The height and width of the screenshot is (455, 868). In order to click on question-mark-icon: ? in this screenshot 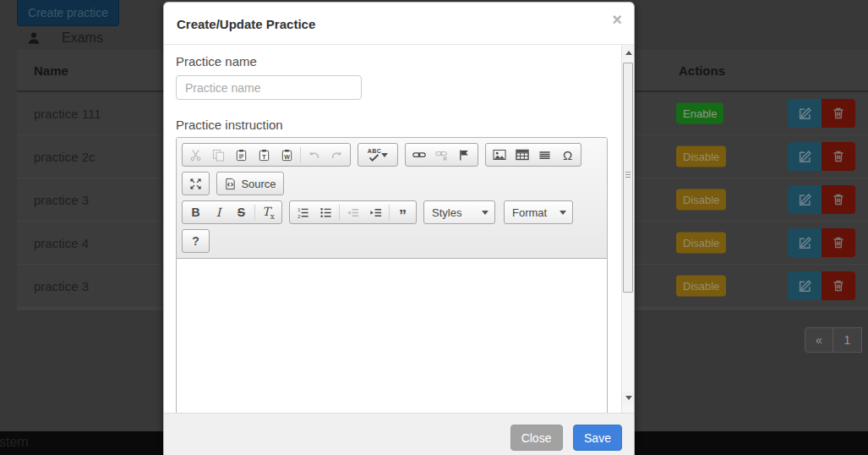, I will do `click(196, 241)`.